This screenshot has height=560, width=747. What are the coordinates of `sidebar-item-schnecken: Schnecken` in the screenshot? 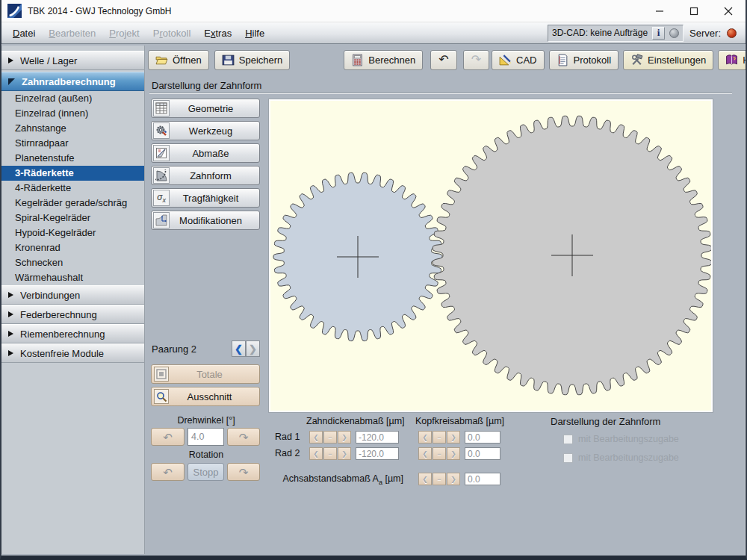 It's located at (73, 263).